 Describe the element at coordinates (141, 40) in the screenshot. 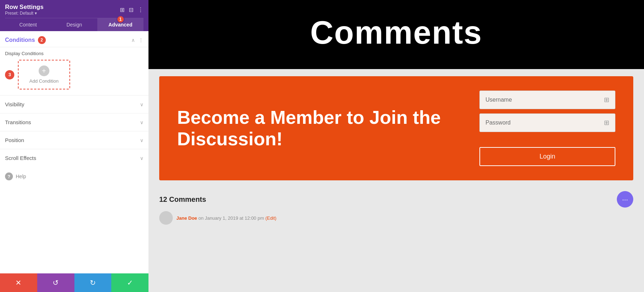

I see `conditions-more-icon: ⋮` at that location.